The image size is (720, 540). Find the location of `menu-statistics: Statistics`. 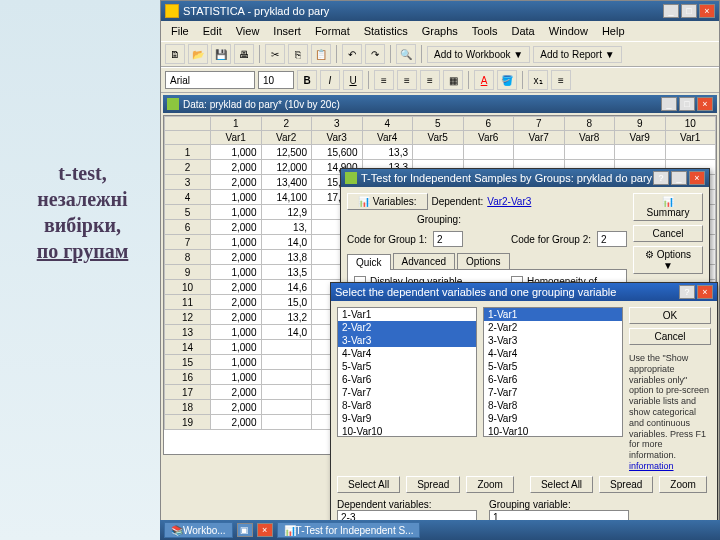

menu-statistics: Statistics is located at coordinates (386, 31).